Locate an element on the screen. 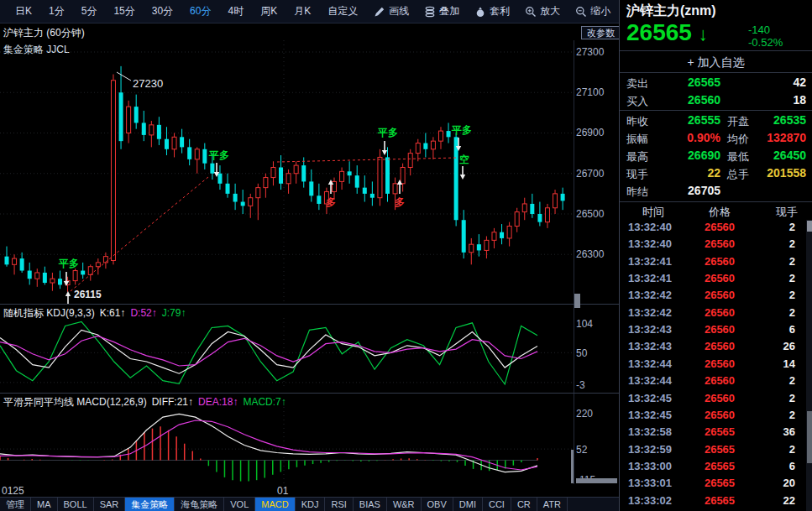 This screenshot has height=511, width=812. panel-resize-handle is located at coordinates (573, 467).